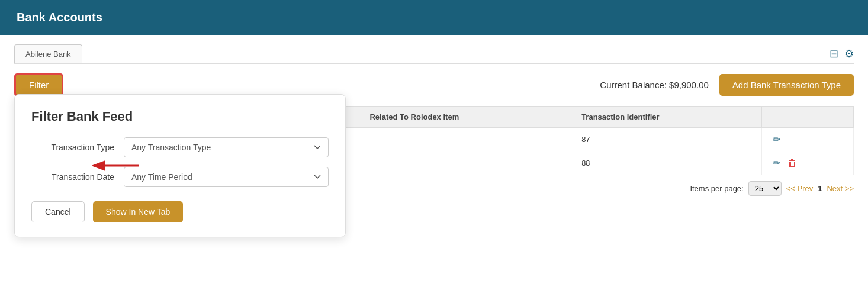  What do you see at coordinates (226, 147) in the screenshot?
I see `transaction-type-select: Any Transaction Type` at bounding box center [226, 147].